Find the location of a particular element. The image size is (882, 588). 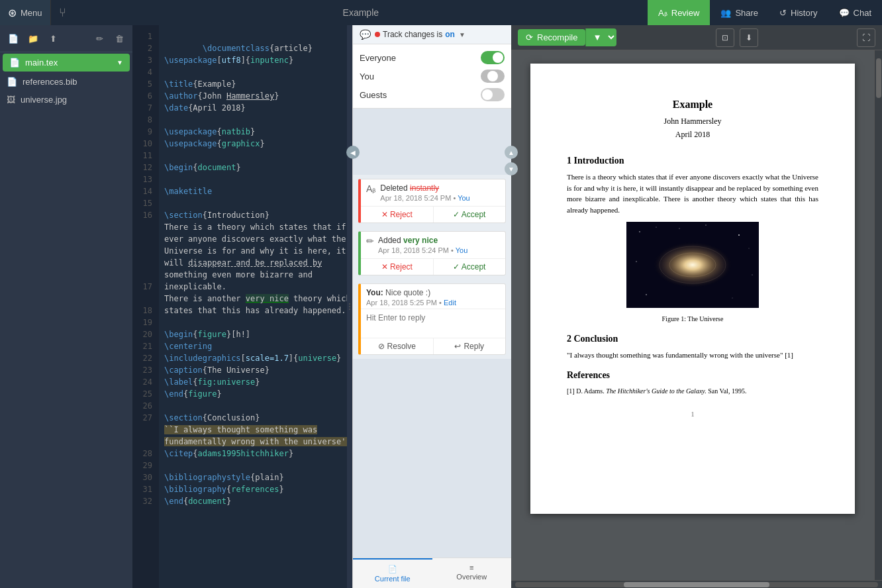

chat-button: 💬 Chat is located at coordinates (856, 13).